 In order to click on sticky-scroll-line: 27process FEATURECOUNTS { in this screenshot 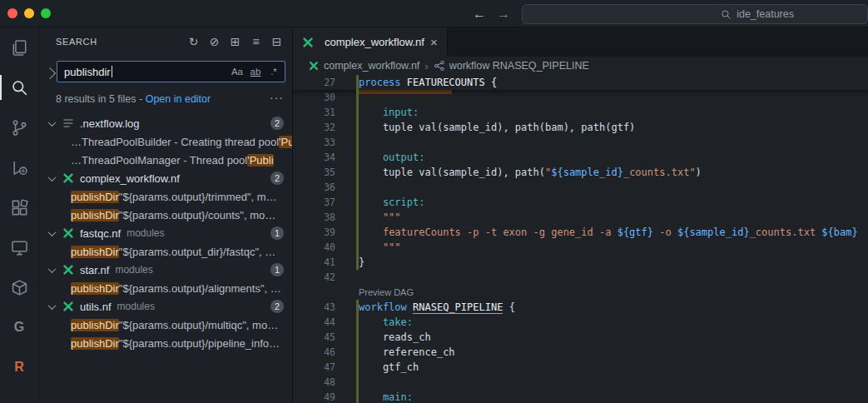, I will do `click(581, 82)`.